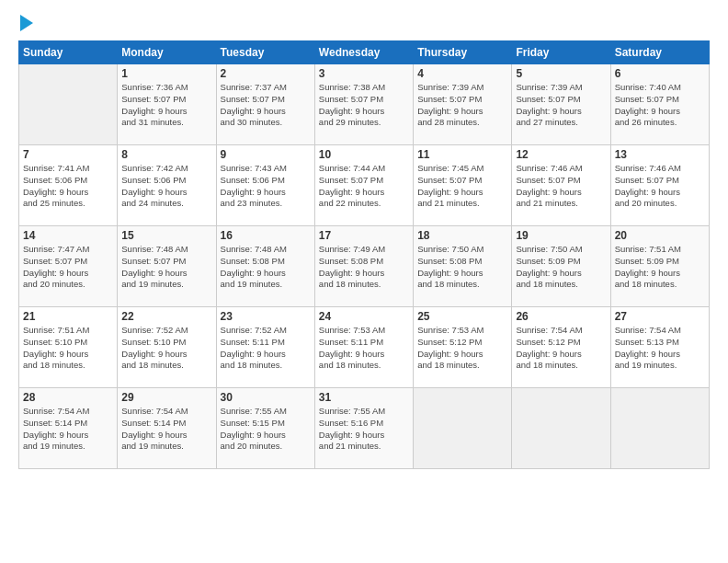 Image resolution: width=728 pixels, height=563 pixels. What do you see at coordinates (166, 397) in the screenshot?
I see `day-number: 29` at bounding box center [166, 397].